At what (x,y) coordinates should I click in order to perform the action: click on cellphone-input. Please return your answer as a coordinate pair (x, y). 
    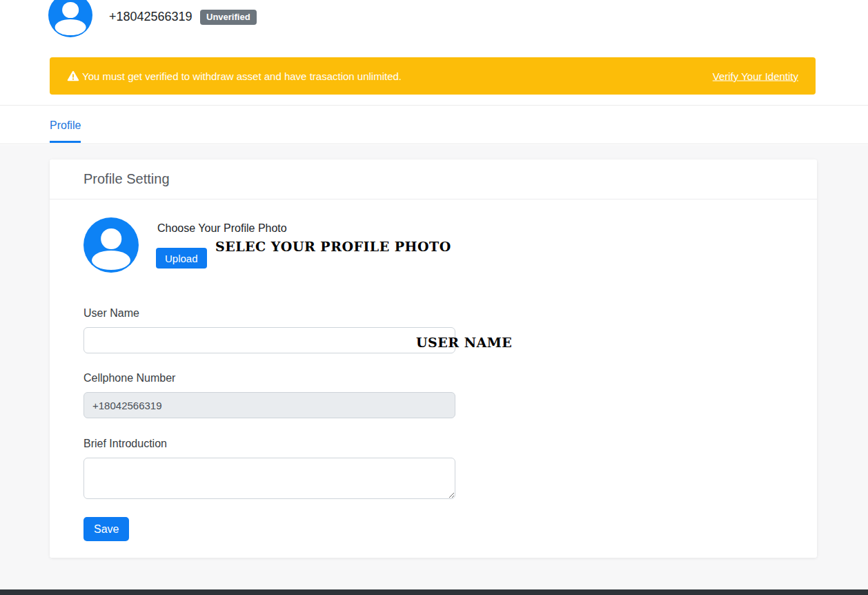
    Looking at the image, I should click on (269, 405).